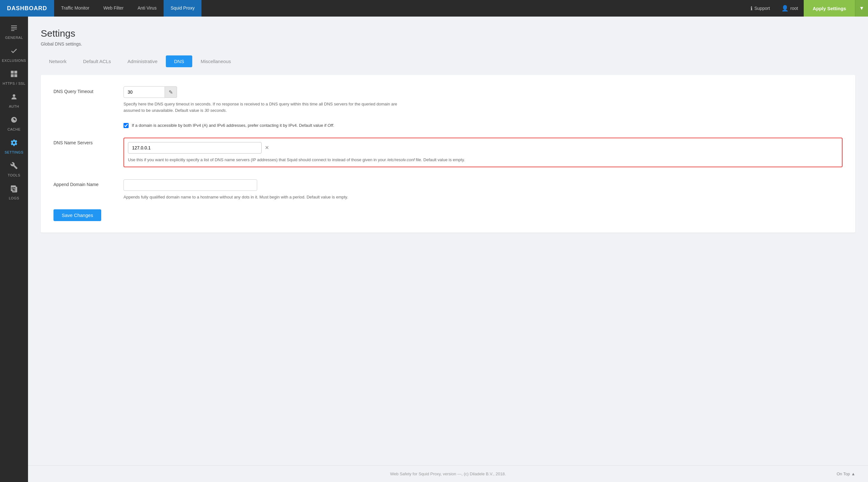 This screenshot has height=482, width=868. Describe the element at coordinates (27, 8) in the screenshot. I see `brand: DASHBOARD` at that location.